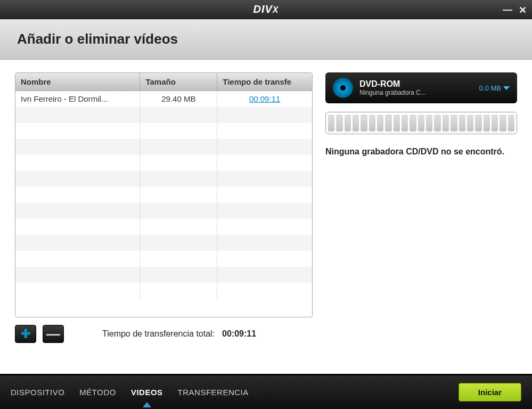  What do you see at coordinates (130, 392) in the screenshot?
I see `footer-tabs: DISPOSITIVO MÉTODO VIDEOS TRANSFERENCIA` at bounding box center [130, 392].